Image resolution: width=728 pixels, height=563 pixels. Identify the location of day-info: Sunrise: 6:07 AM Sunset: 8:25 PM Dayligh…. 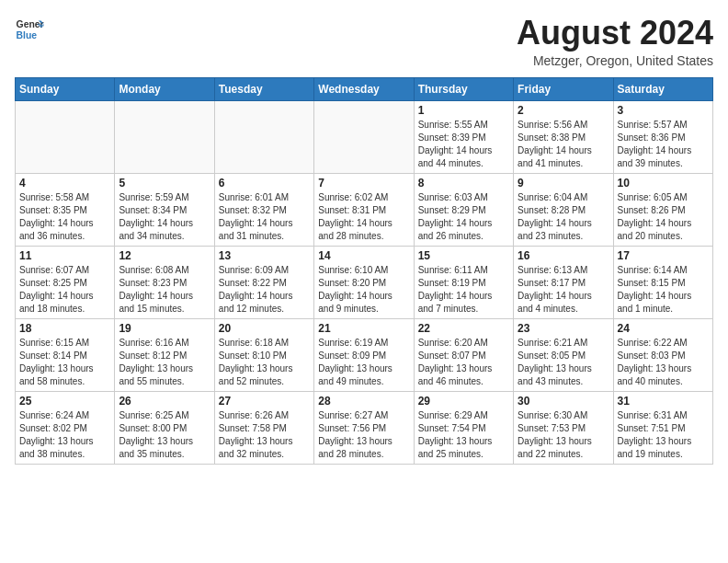
(64, 290).